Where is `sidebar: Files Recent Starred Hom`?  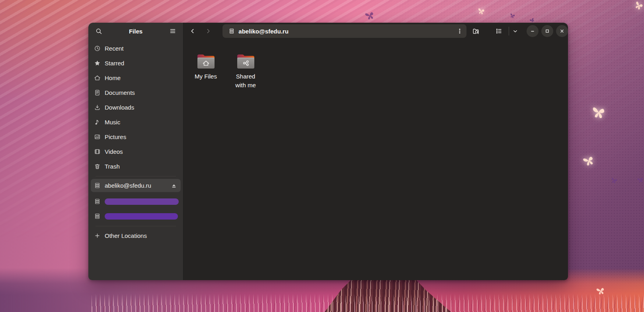 sidebar: Files Recent Starred Hom is located at coordinates (136, 151).